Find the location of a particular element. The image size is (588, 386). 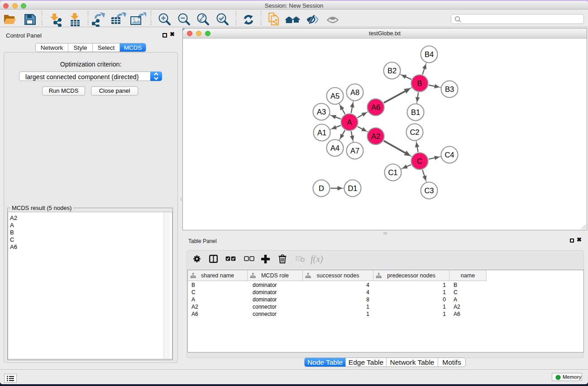

svg-text: C3 is located at coordinates (429, 191).